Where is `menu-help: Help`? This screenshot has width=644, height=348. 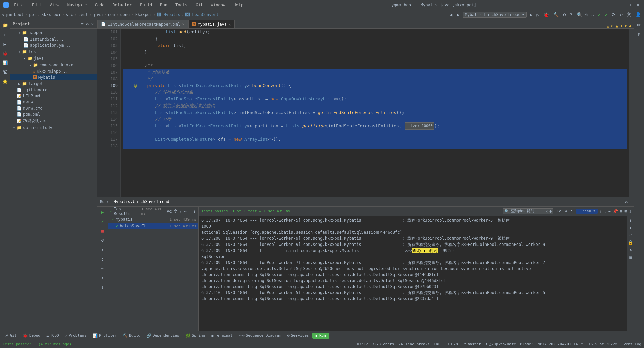
menu-help: Help is located at coordinates (238, 5).